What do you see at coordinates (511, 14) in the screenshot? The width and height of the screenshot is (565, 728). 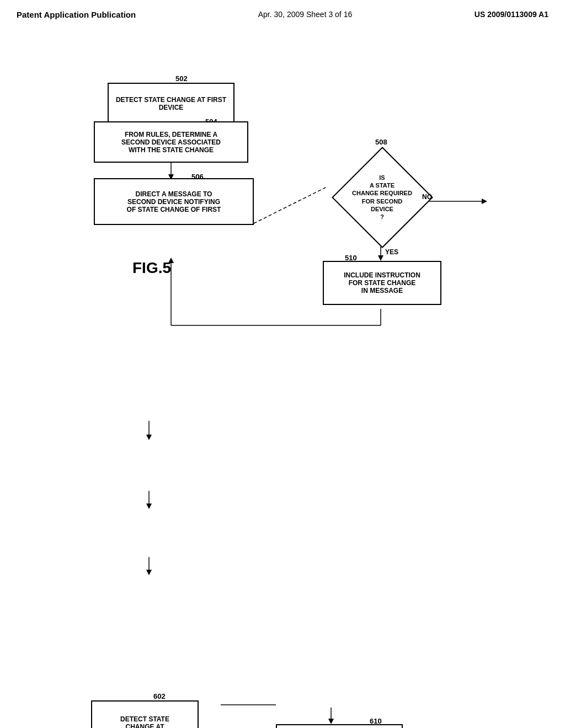 I see `header-patent-number: US 2009/0113009 A1` at bounding box center [511, 14].